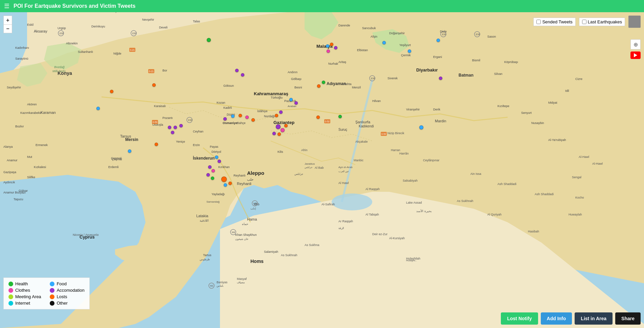 The width and height of the screenshot is (644, 328). Describe the element at coordinates (67, 284) in the screenshot. I see `legend-item: Food` at that location.